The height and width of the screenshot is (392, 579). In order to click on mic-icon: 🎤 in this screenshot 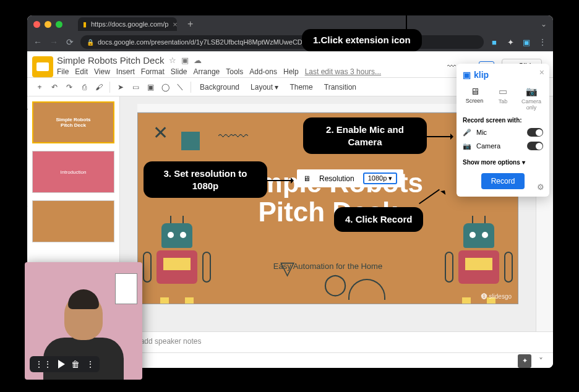, I will do `click(467, 132)`.